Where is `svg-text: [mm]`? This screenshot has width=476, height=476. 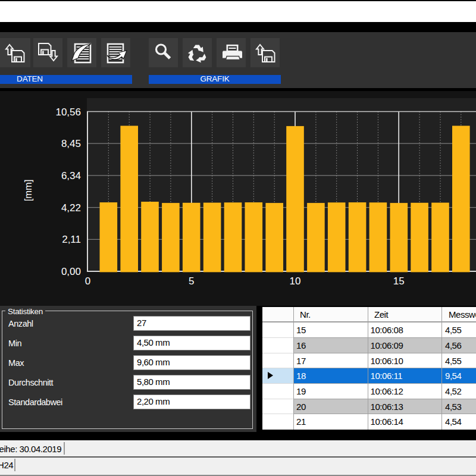 svg-text: [mm] is located at coordinates (28, 190).